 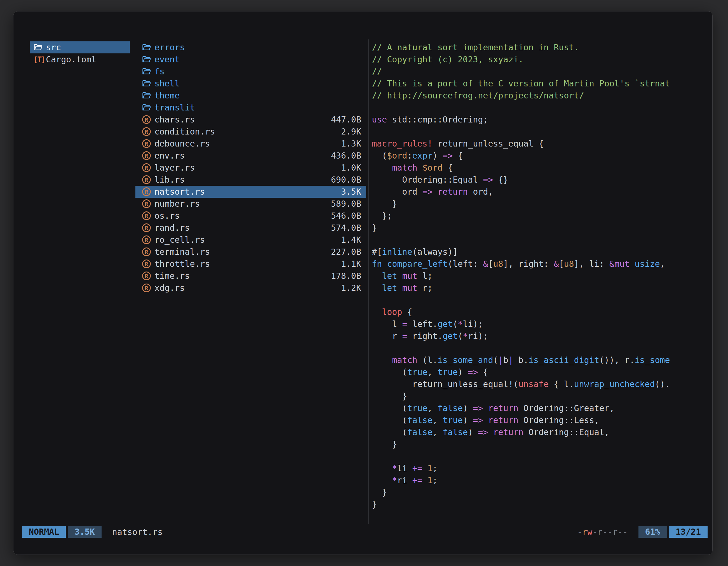 What do you see at coordinates (251, 144) in the screenshot?
I see `file-row: Rdebounce.rs1.3K` at bounding box center [251, 144].